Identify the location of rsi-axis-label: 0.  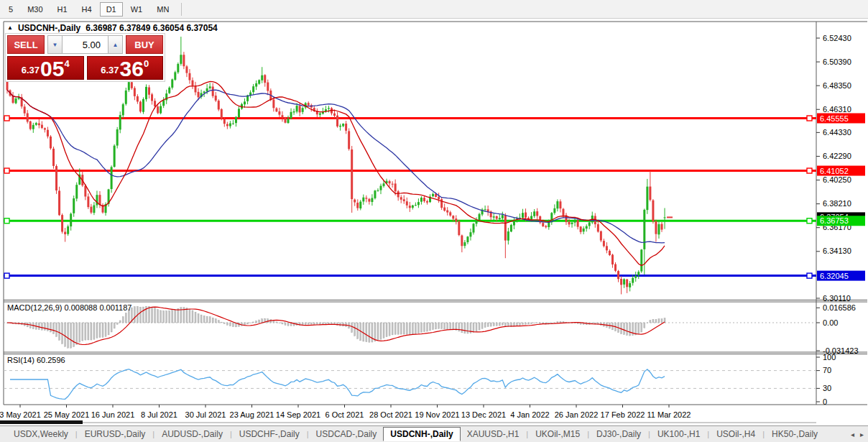
(825, 402).